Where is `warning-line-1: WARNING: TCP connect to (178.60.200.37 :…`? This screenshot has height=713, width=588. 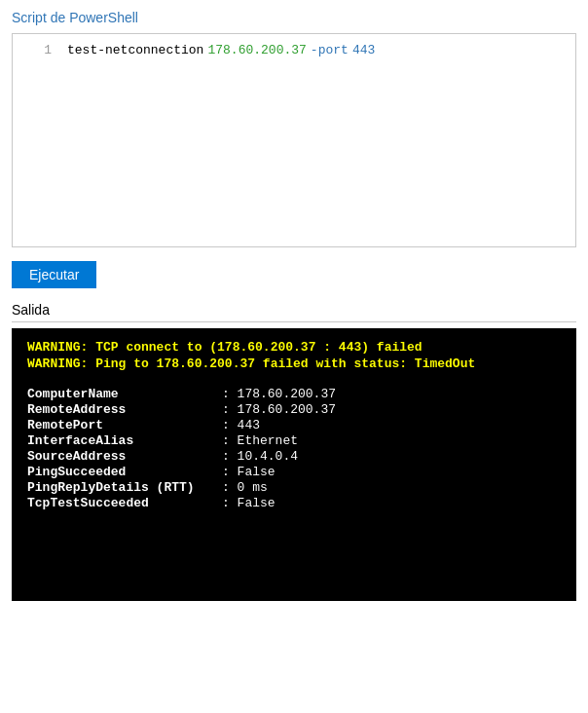
warning-line-1: WARNING: TCP connect to (178.60.200.37 :… is located at coordinates (294, 347).